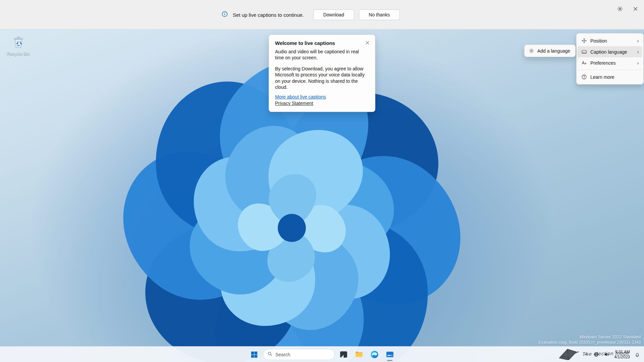 The image size is (644, 362). Describe the element at coordinates (367, 43) in the screenshot. I see `popup-close-icon` at that location.